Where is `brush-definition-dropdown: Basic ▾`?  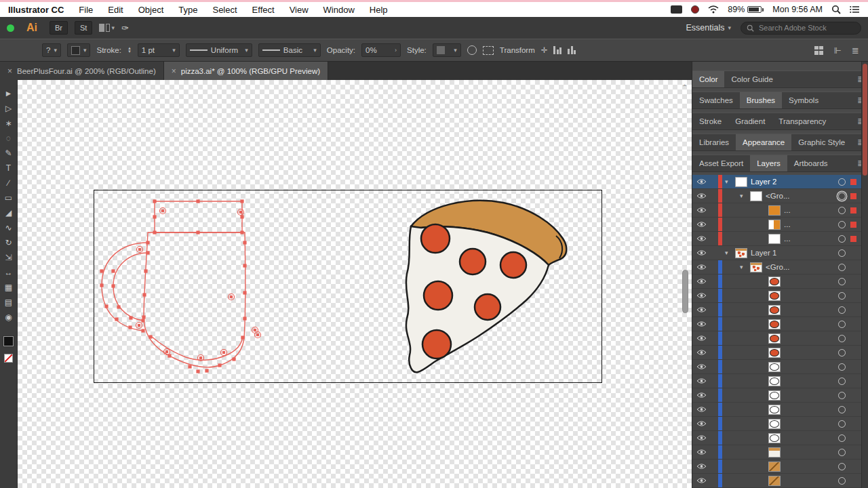
brush-definition-dropdown: Basic ▾ is located at coordinates (290, 50).